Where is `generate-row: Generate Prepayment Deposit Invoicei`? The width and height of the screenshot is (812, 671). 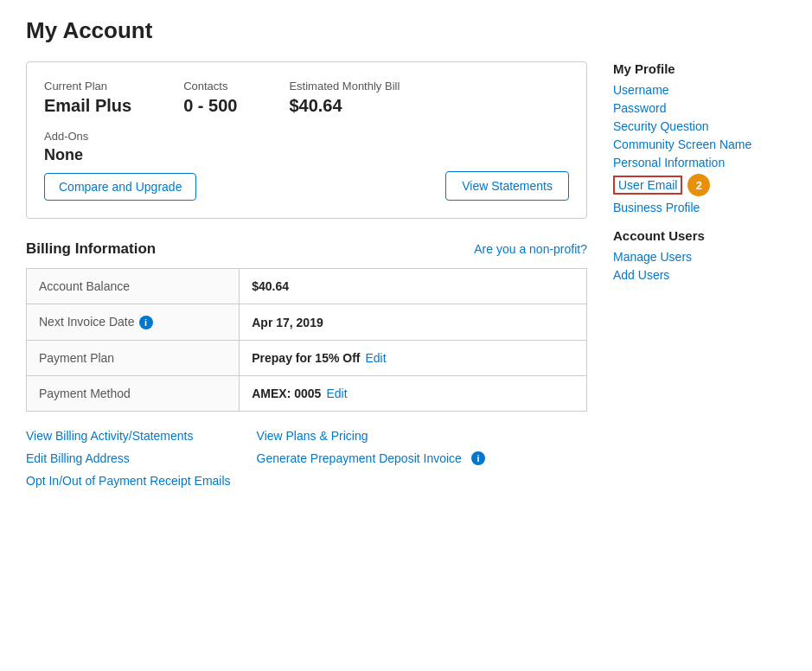
generate-row: Generate Prepayment Deposit Invoicei is located at coordinates (371, 458).